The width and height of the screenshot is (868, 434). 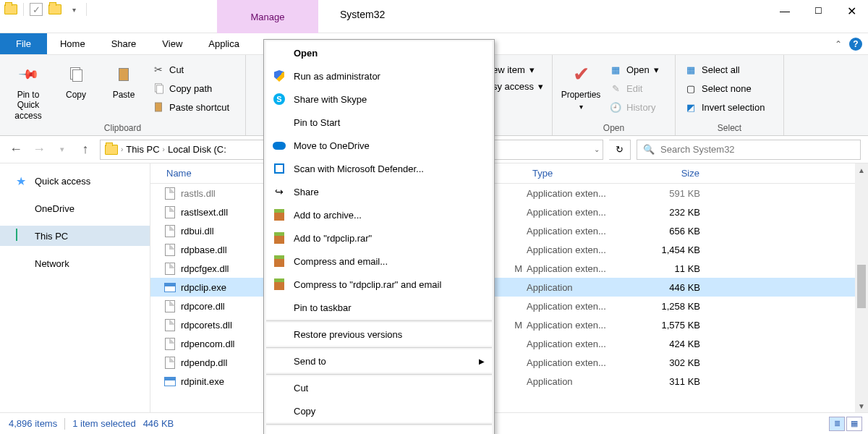 I want to click on title-bar: ✓ ▾ Manage System32 — ☐ ✕, so click(x=434, y=17).